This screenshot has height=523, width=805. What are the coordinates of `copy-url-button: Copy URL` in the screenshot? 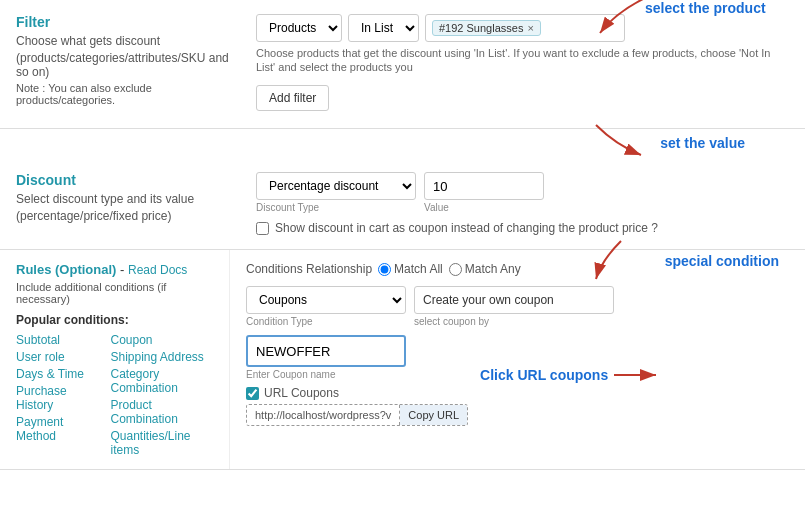 It's located at (434, 415).